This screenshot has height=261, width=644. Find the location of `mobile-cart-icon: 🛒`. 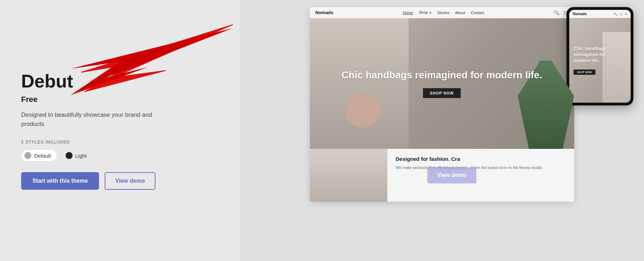

mobile-cart-icon: 🛒 is located at coordinates (621, 14).